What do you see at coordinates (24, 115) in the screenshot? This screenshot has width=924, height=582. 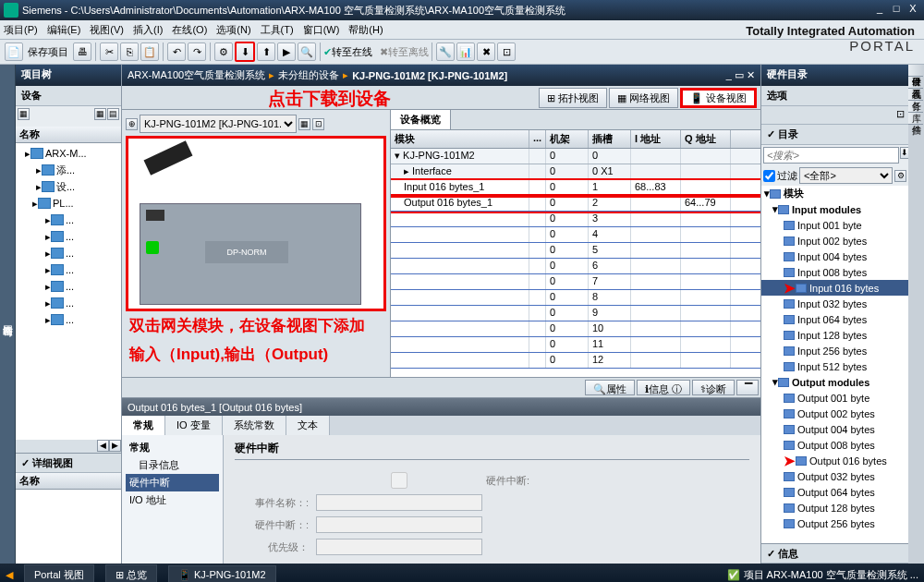 I see `tree-btn1: ▦` at bounding box center [24, 115].